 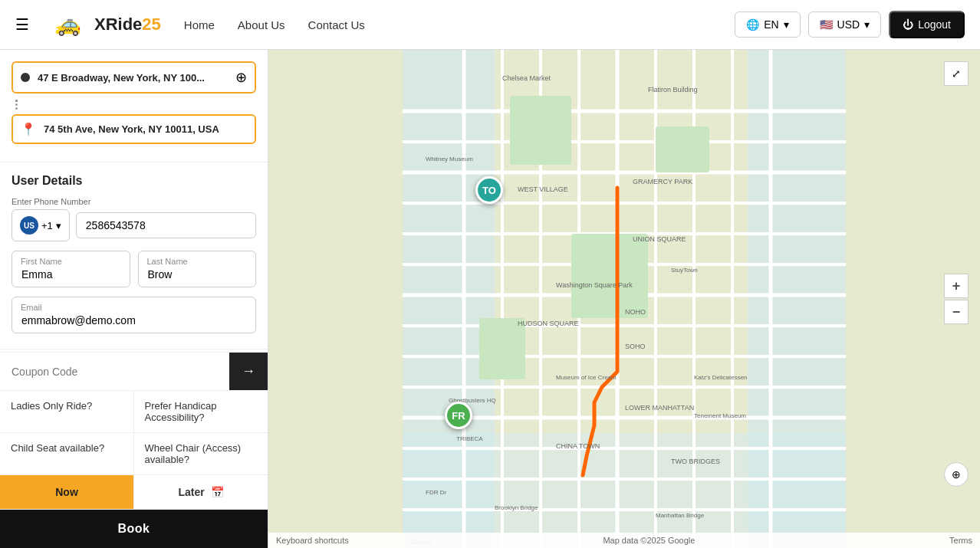 What do you see at coordinates (67, 454) in the screenshot?
I see `ride-option-cell: Child Seat available?` at bounding box center [67, 454].